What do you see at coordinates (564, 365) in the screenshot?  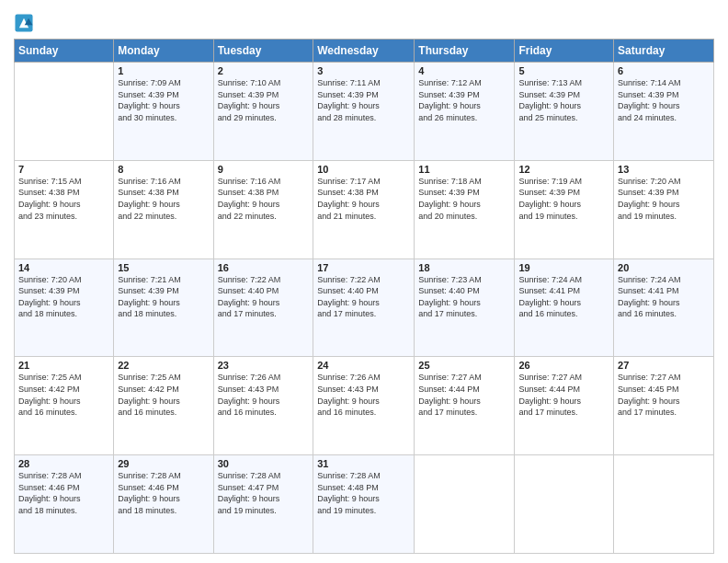 I see `day-number: 26` at bounding box center [564, 365].